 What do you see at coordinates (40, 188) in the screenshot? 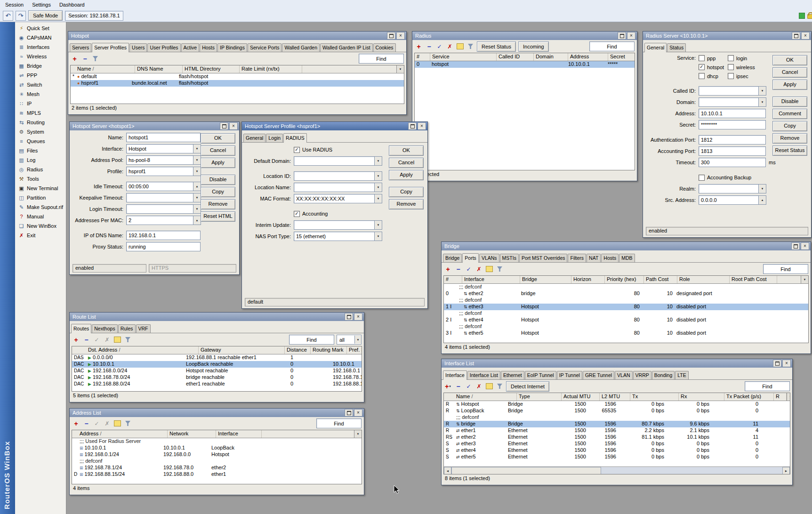
I see `sidebar-item-new-terminal: ▣New Terminal` at bounding box center [40, 188].